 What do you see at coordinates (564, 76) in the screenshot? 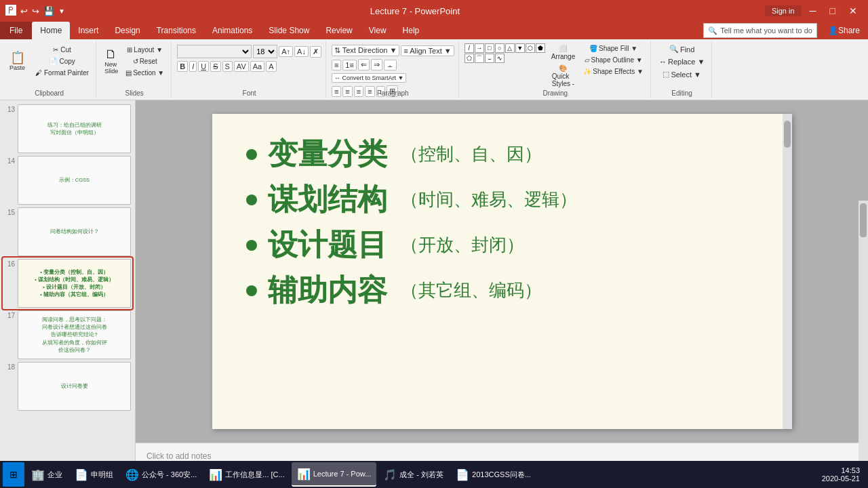
I see `quick-styles-button: 🎨 QuickStyles -` at bounding box center [564, 76].